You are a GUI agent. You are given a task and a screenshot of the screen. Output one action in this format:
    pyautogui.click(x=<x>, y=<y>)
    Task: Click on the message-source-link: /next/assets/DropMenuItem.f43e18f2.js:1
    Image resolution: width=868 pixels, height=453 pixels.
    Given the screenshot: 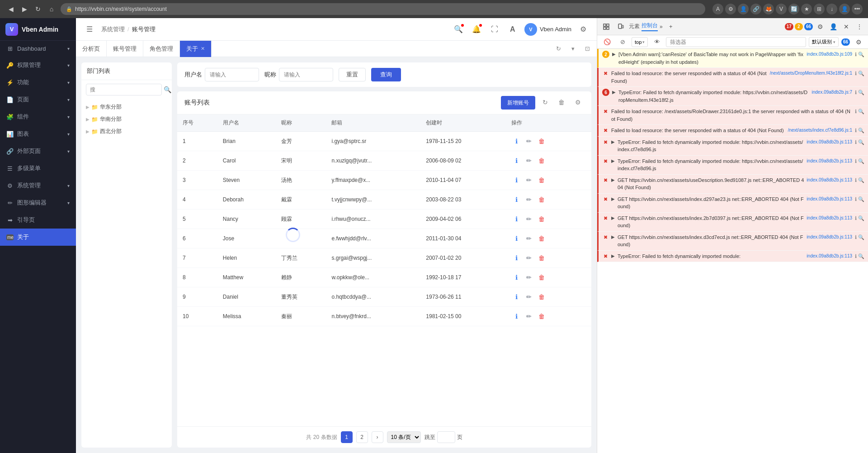 What is the action you would take?
    pyautogui.click(x=811, y=73)
    